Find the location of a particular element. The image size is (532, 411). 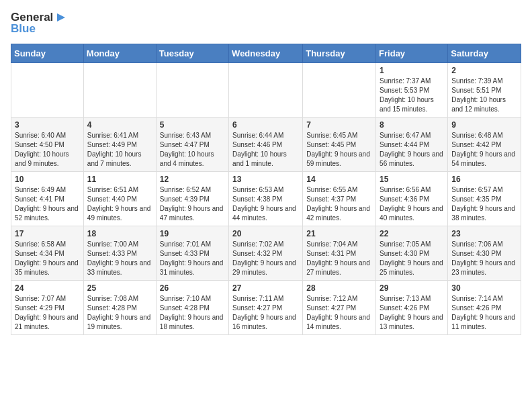

logo: General Blue is located at coordinates (39, 23).